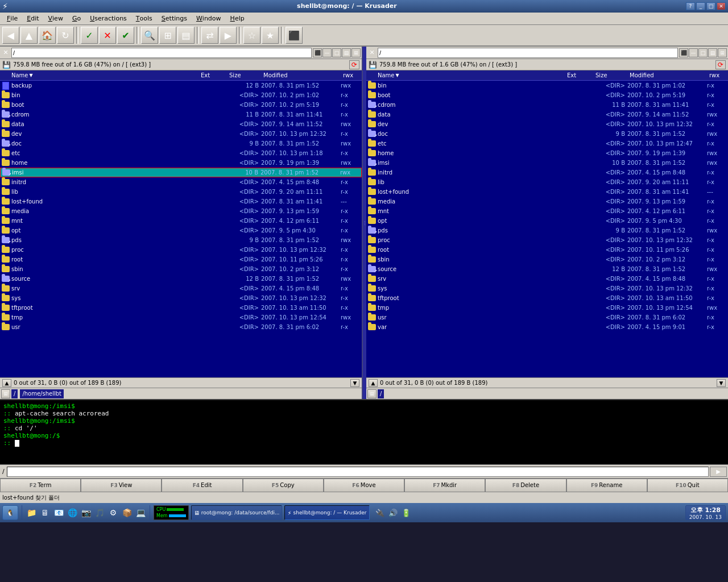  I want to click on task2-button: ⚡ shellbt@mong: / — Krusader, so click(326, 513).